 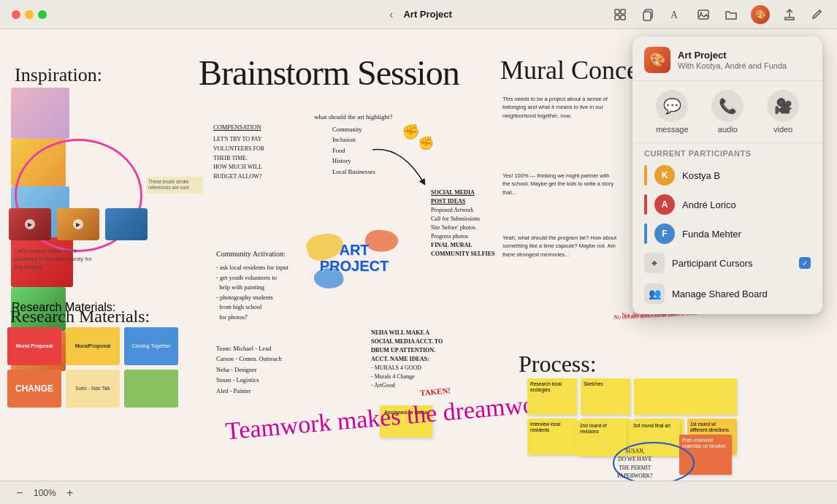 I want to click on zoom-level-label: 100%, so click(x=45, y=493).